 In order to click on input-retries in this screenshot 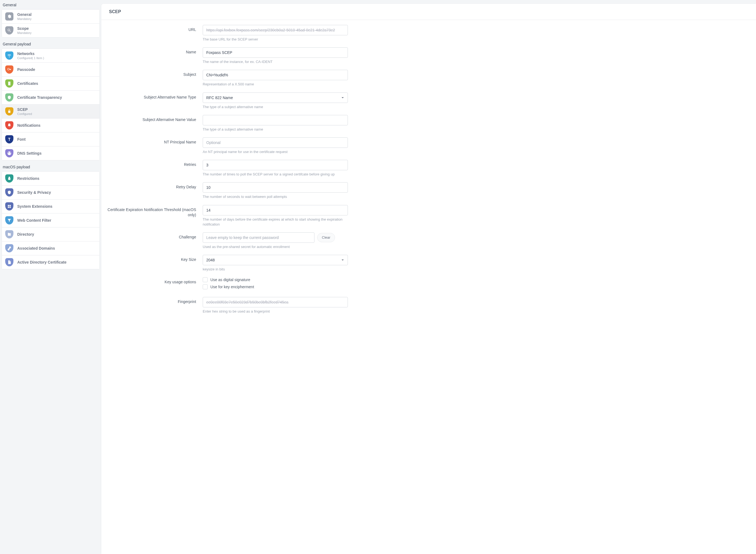, I will do `click(275, 165)`.